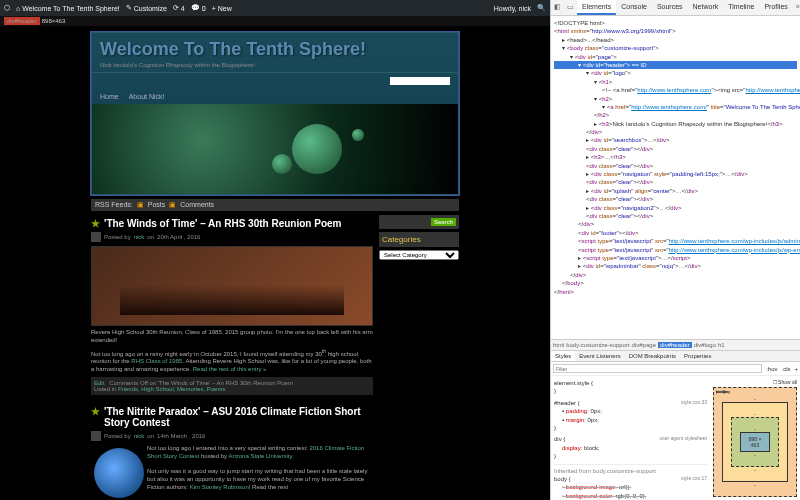  What do you see at coordinates (755, 438) in the screenshot?
I see `box-model: ☐ Show all margin- border- padding- 898 …` at bounding box center [755, 438].